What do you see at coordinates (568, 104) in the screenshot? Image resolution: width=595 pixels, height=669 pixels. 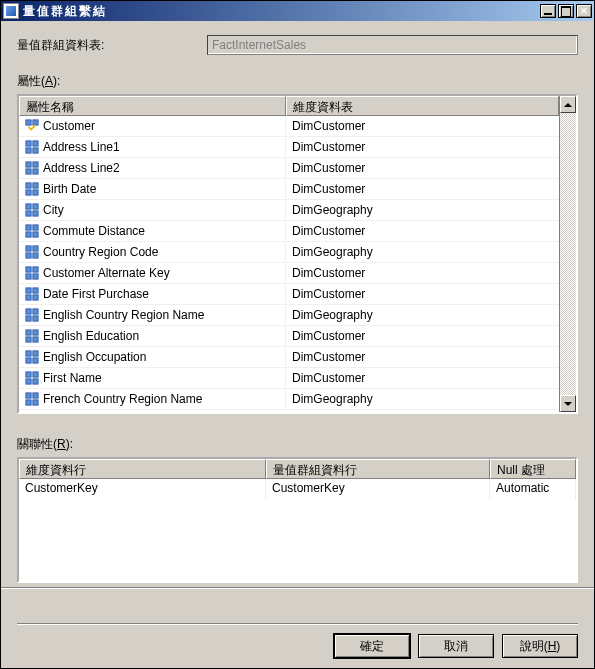 I see `scroll-up-button` at bounding box center [568, 104].